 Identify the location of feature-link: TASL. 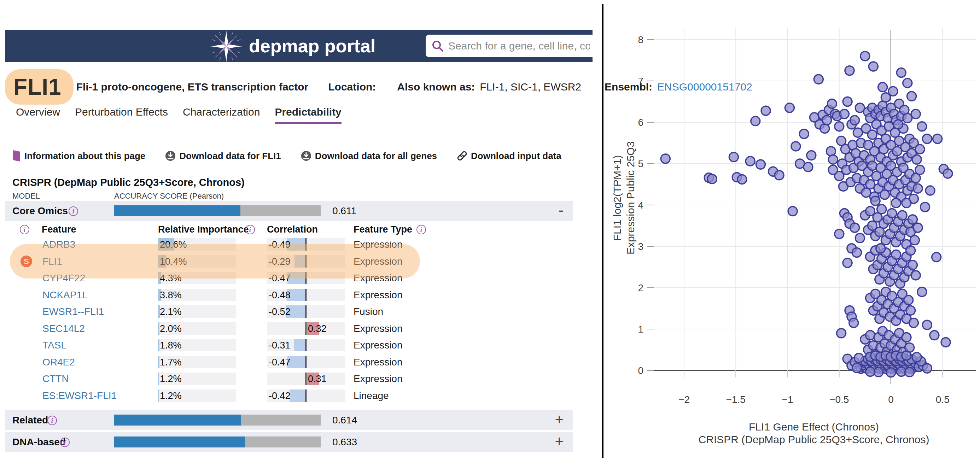
(55, 345).